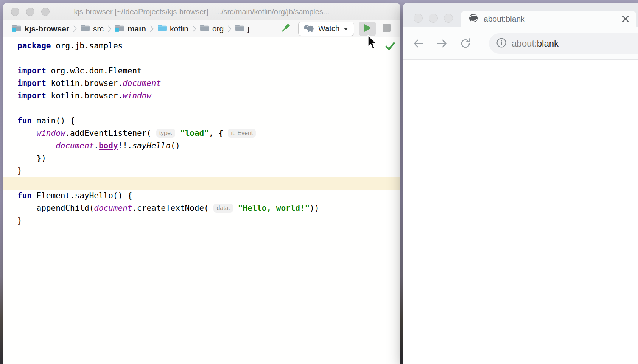  I want to click on forward-button, so click(442, 44).